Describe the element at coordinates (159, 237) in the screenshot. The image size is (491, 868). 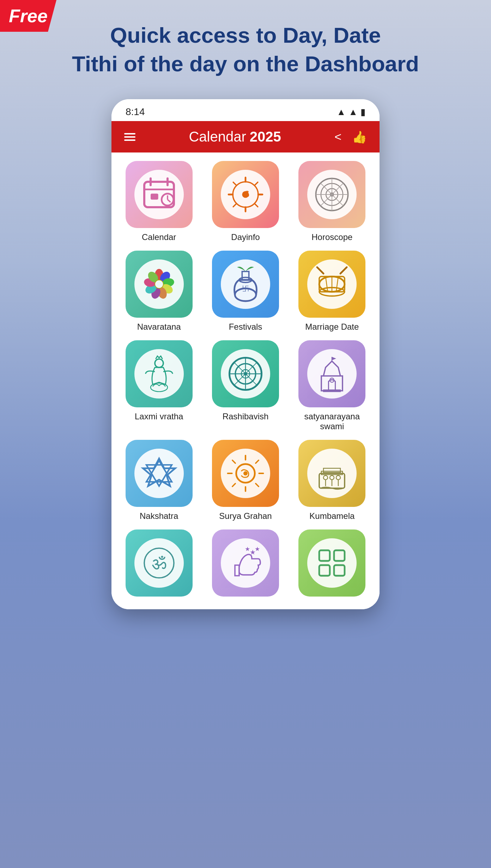
I see `calendar-label: Calendar` at that location.